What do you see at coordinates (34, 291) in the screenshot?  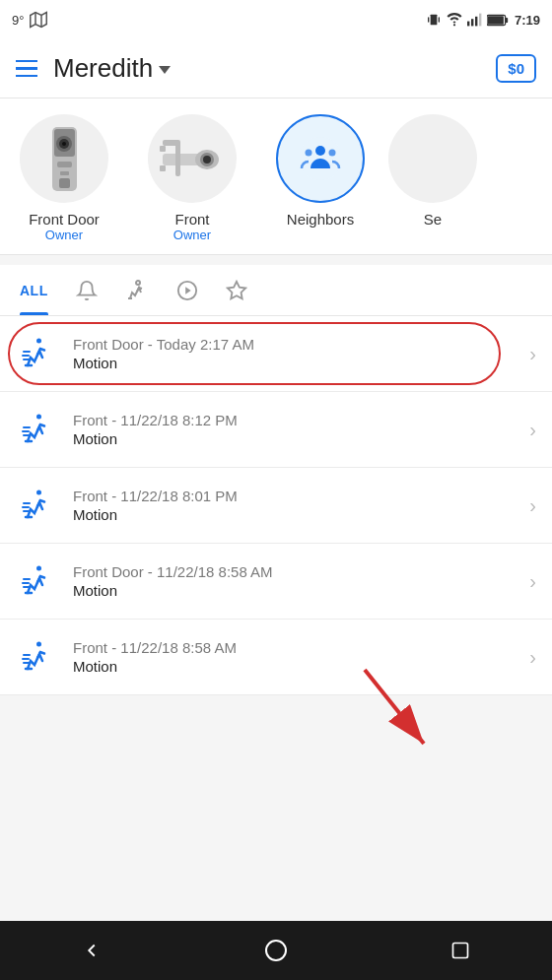 I see `tab-all-label: ALL` at bounding box center [34, 291].